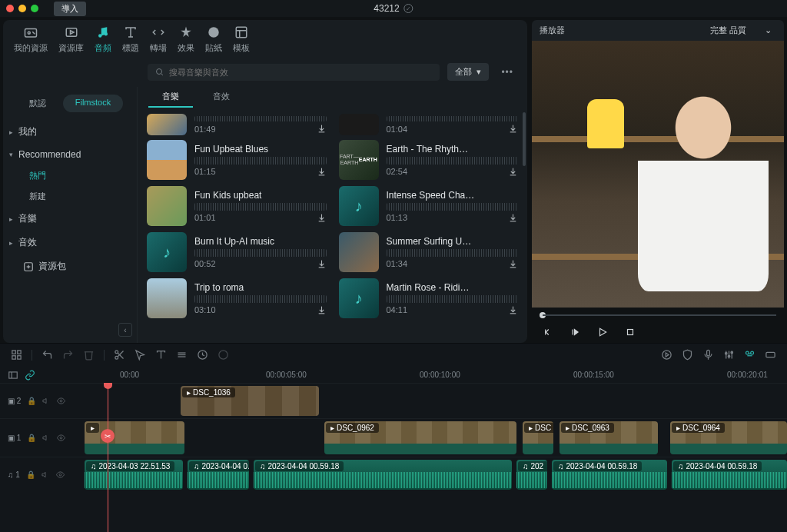 Image resolution: width=787 pixels, height=532 pixels. I want to click on track-body: ♫2023-04-03 22.51.53♫2023-04-04 0…♫2023-…, so click(432, 475).